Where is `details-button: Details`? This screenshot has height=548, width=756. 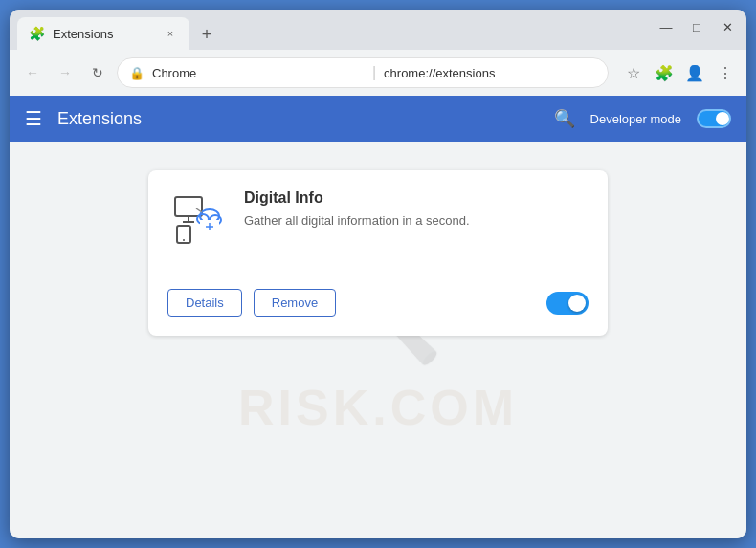
details-button: Details is located at coordinates (205, 302).